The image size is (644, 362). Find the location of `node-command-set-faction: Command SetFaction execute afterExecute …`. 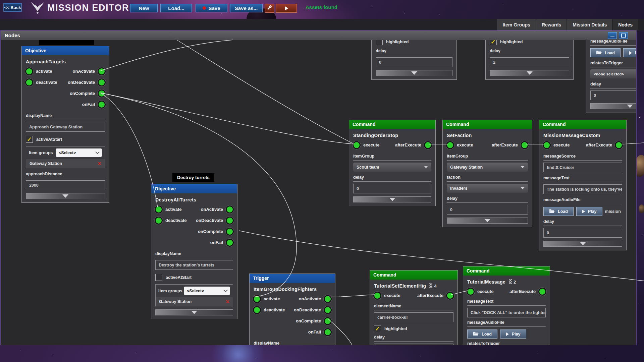

node-command-set-faction: Command SetFaction execute afterExecute … is located at coordinates (487, 174).